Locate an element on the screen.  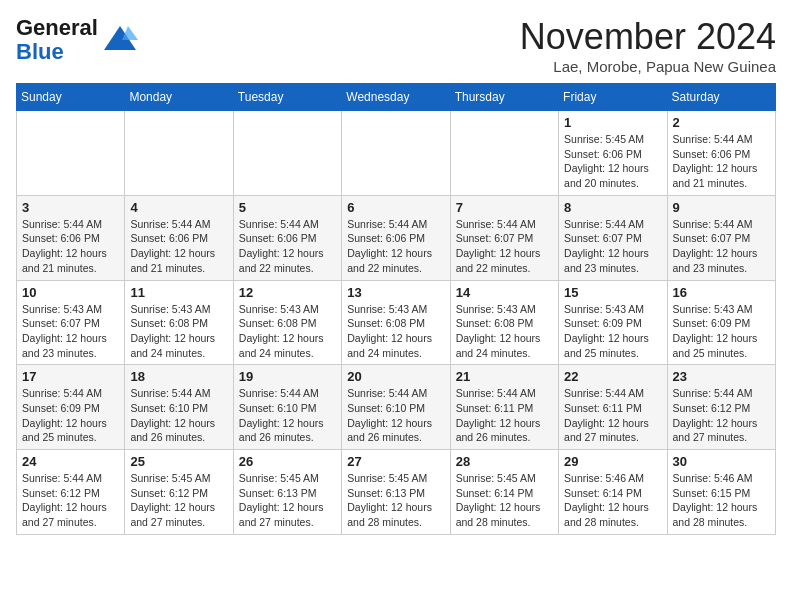
day-number: 30 is located at coordinates (722, 462).